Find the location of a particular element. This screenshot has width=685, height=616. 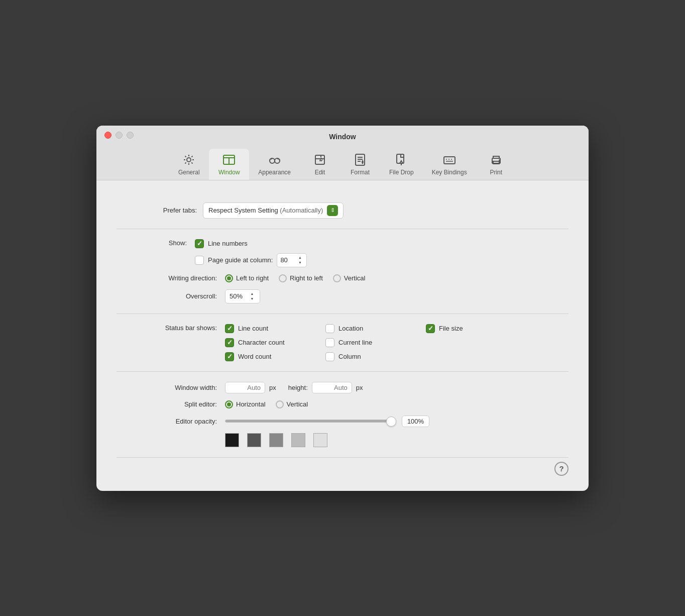

window-width-input is located at coordinates (245, 388).